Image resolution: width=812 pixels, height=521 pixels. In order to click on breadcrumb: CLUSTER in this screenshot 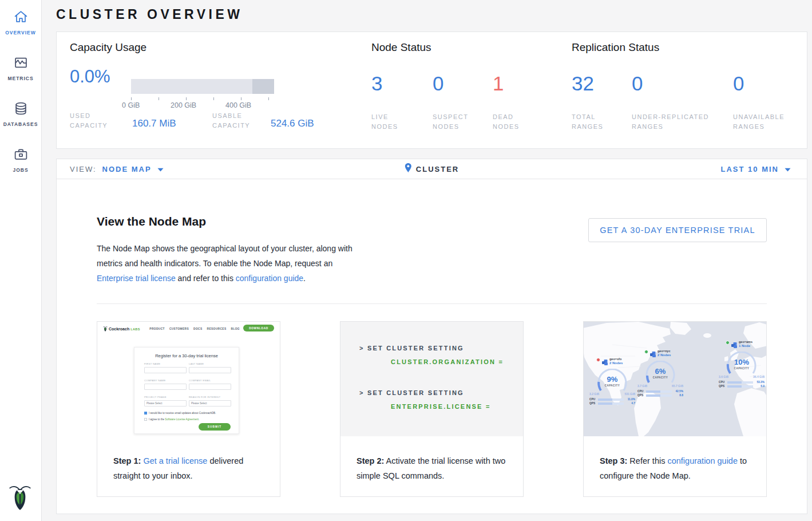, I will do `click(431, 169)`.